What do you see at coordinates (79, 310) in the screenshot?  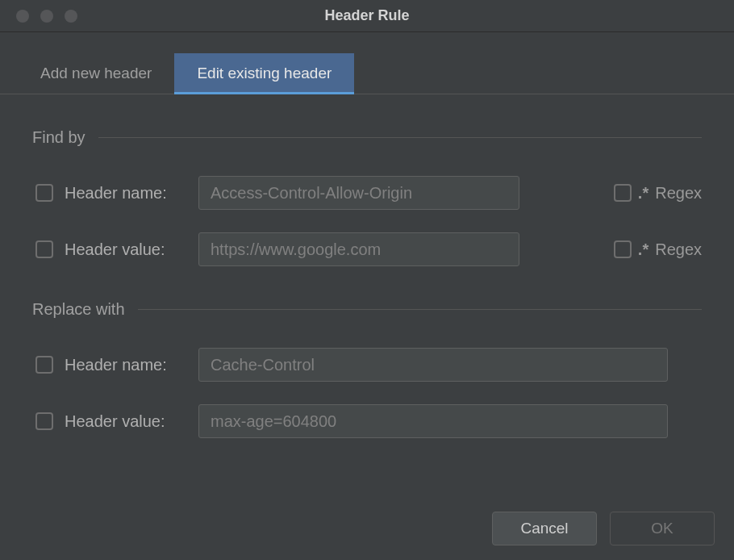 I see `section-title-replace-with: Replace with` at bounding box center [79, 310].